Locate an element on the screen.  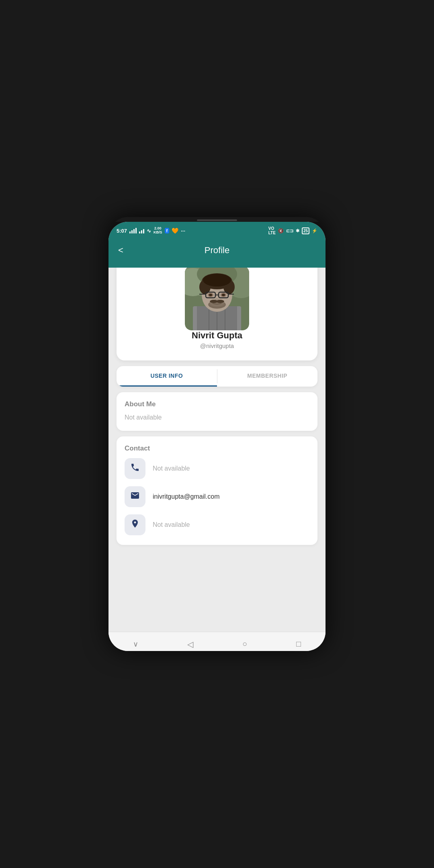
contact-phone-item: Not available is located at coordinates (217, 469).